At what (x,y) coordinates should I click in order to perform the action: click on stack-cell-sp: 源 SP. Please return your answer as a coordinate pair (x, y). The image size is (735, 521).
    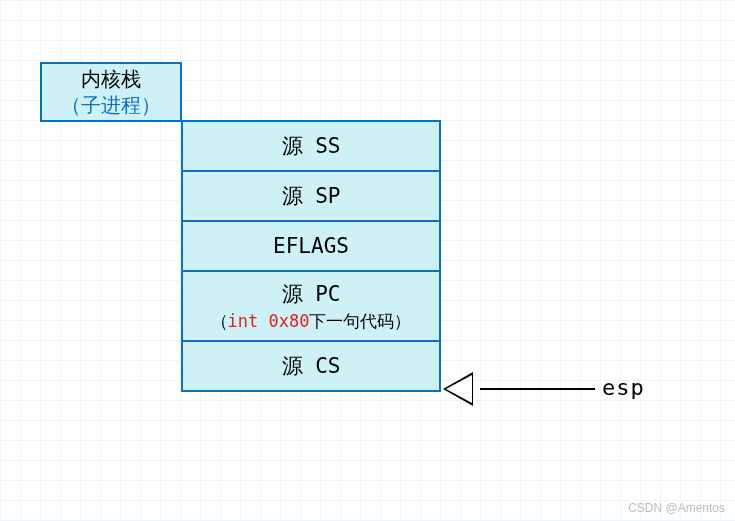
    Looking at the image, I should click on (311, 196).